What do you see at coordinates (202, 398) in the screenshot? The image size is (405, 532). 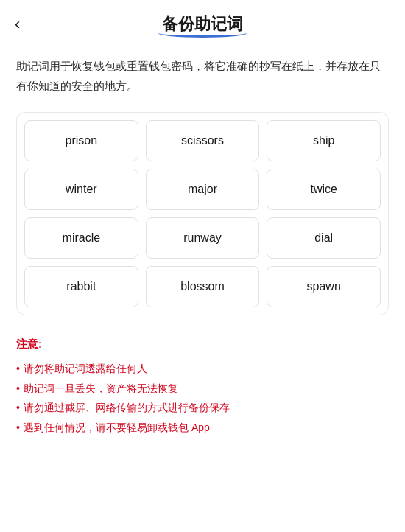 I see `notes-list: 请勿将助记词透露给任何人助记词一旦丢失，资产将无法恢复请勿通过截屏、网络传输的方…` at bounding box center [202, 398].